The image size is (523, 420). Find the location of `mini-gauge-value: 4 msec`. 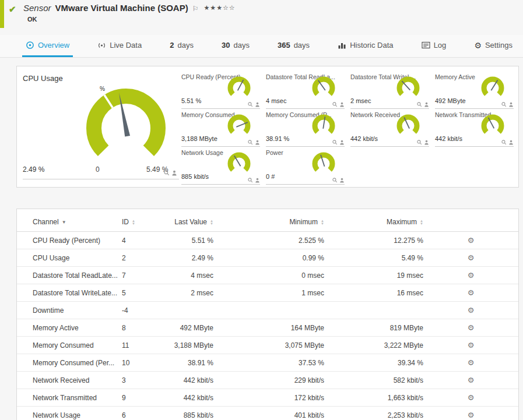

mini-gauge-value: 4 msec is located at coordinates (276, 101).